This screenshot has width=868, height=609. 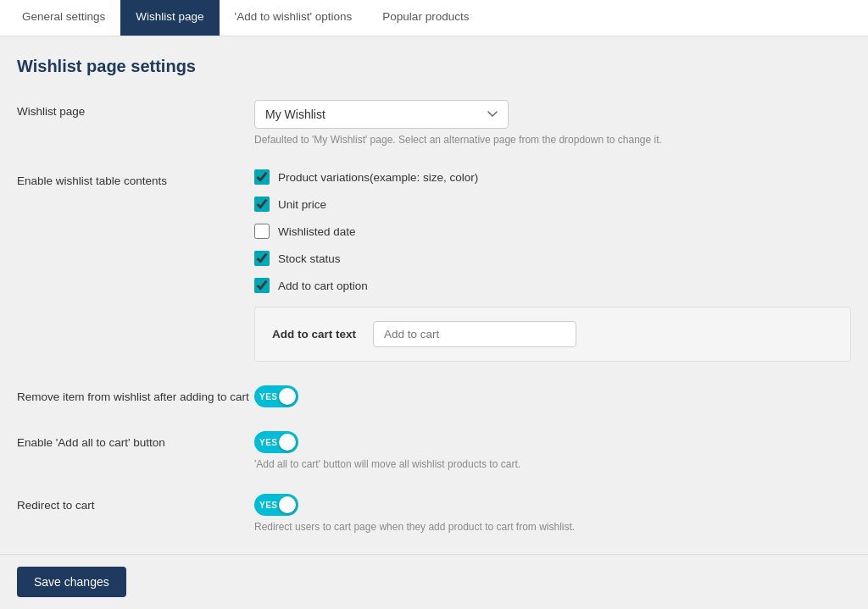 I want to click on save-changes-button: Save changes, so click(x=71, y=582).